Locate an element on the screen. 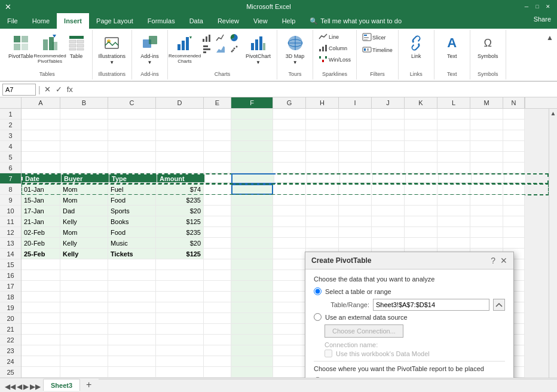 This screenshot has width=557, height=392. cell-c14: Tickets is located at coordinates (132, 254).